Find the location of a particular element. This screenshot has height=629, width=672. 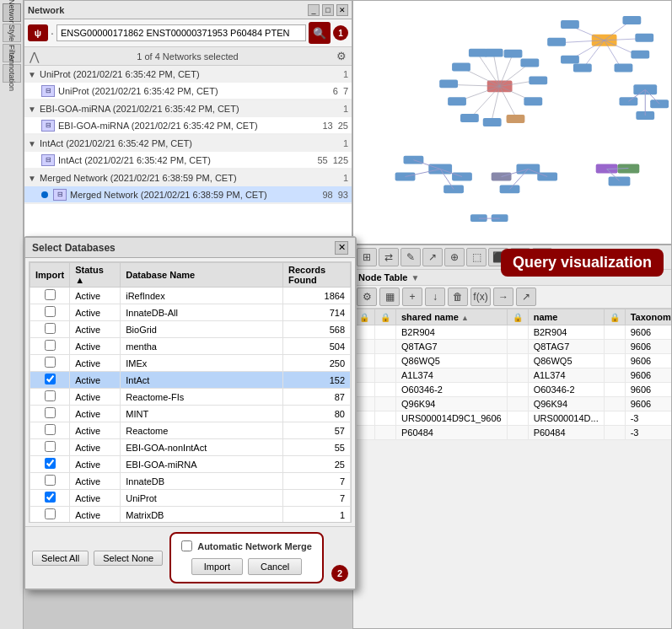

sidebar-item-annotation: Annotation is located at coordinates (12, 73).